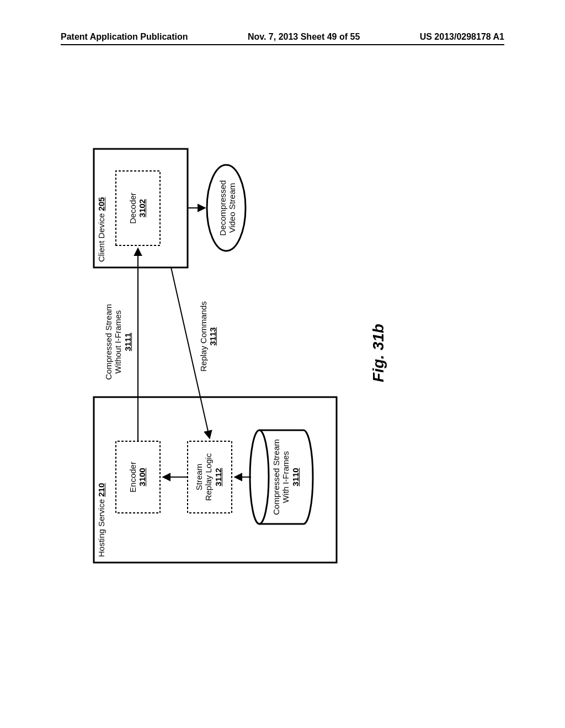  What do you see at coordinates (102, 520) in the screenshot?
I see `hosting-service-title: Hosting Service 210` at bounding box center [102, 520].